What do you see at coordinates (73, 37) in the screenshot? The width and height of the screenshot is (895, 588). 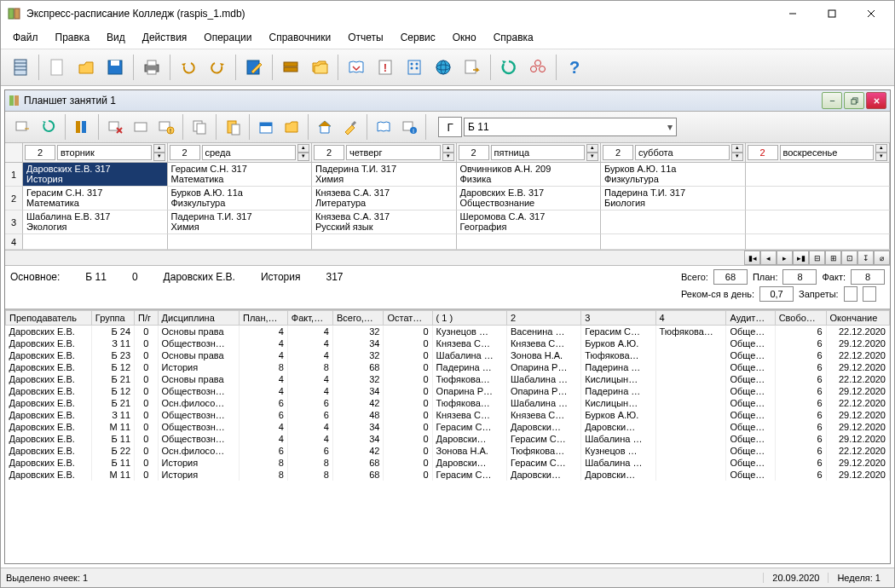 I see `menu-Правка: Правка` at bounding box center [73, 37].